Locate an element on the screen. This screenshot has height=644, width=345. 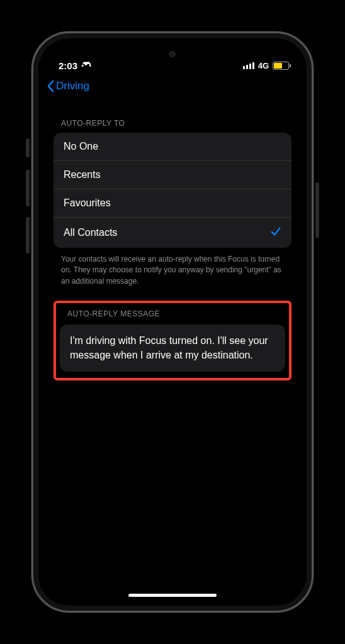
auto-reply-message-field: I'm driving with Focus turned on. I'll s… is located at coordinates (172, 348).